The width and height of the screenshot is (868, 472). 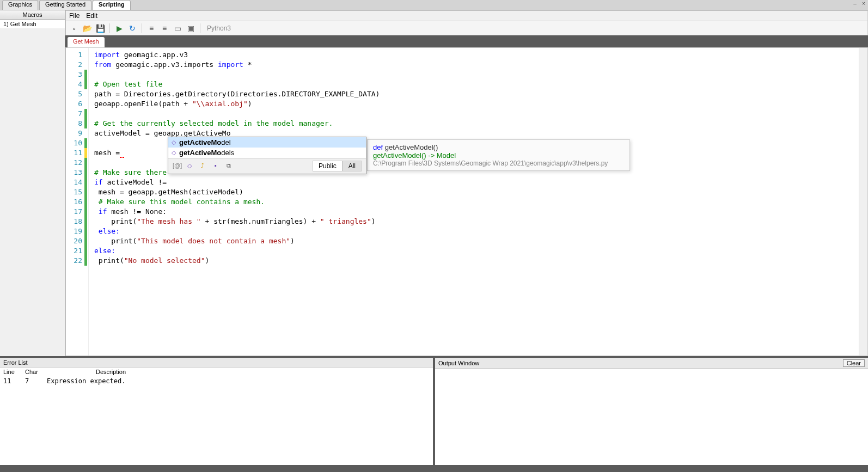 I want to click on window-icon: ▣, so click(x=191, y=28).